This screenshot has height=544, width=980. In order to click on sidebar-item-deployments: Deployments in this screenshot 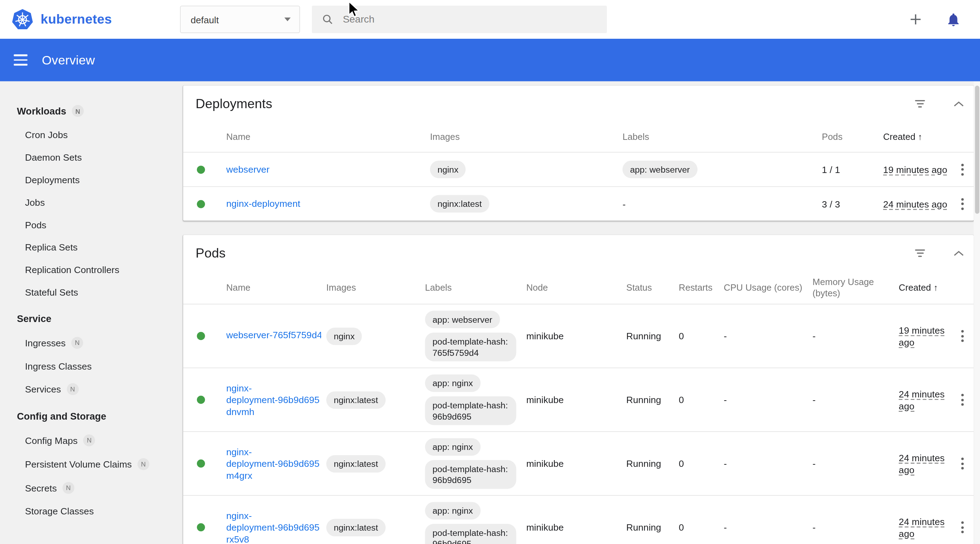, I will do `click(91, 180)`.